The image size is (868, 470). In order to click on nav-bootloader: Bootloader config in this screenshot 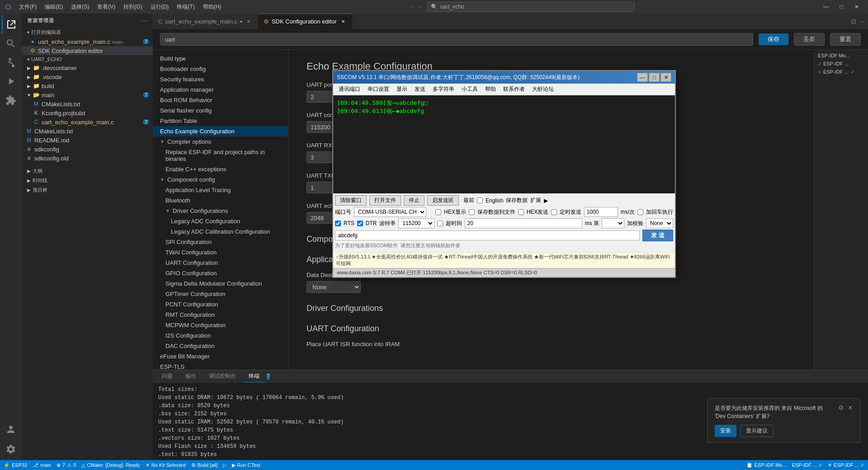, I will do `click(221, 69)`.